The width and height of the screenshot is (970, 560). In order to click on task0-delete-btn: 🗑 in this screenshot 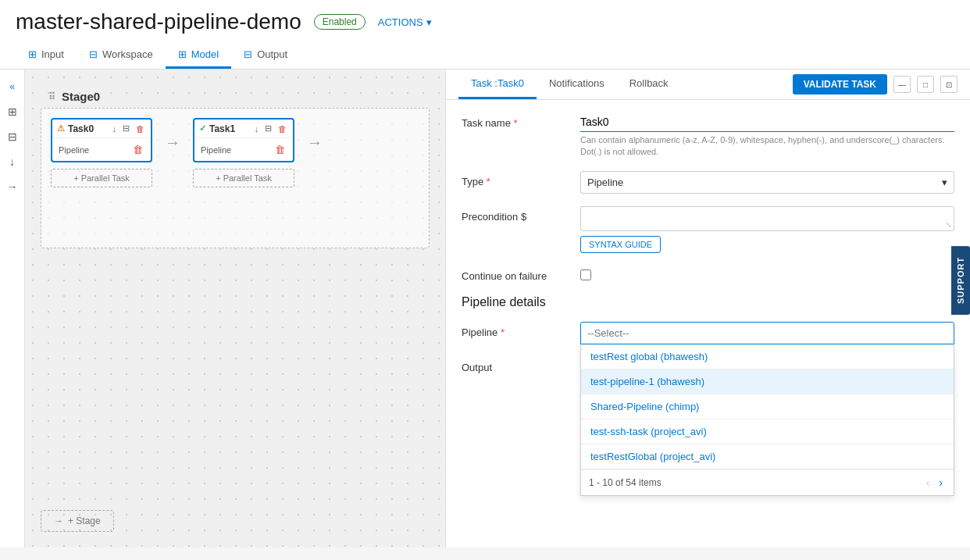, I will do `click(141, 128)`.